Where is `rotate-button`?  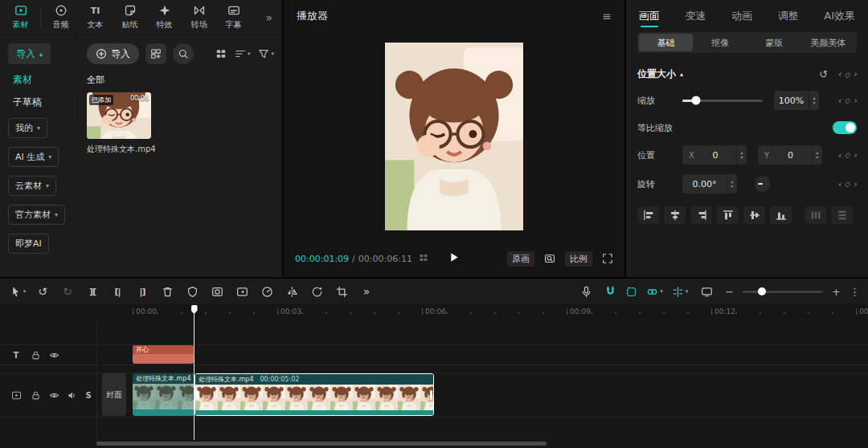 rotate-button is located at coordinates (317, 291).